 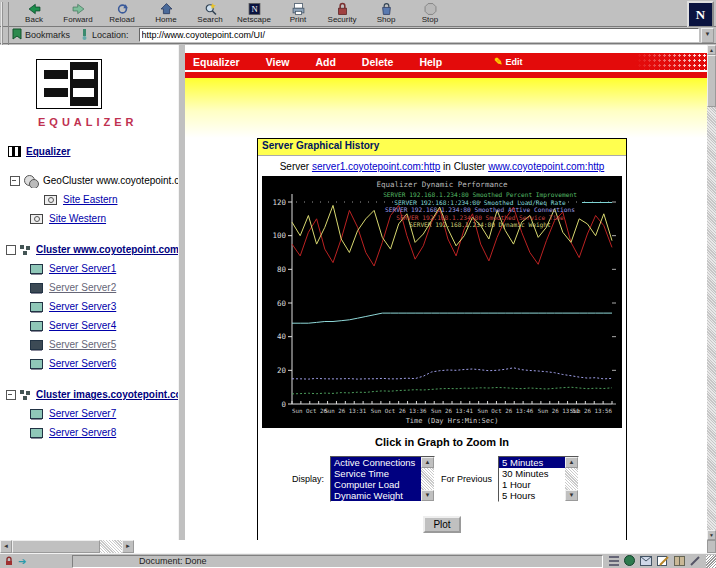 I want to click on forward-button: Forward, so click(x=78, y=13).